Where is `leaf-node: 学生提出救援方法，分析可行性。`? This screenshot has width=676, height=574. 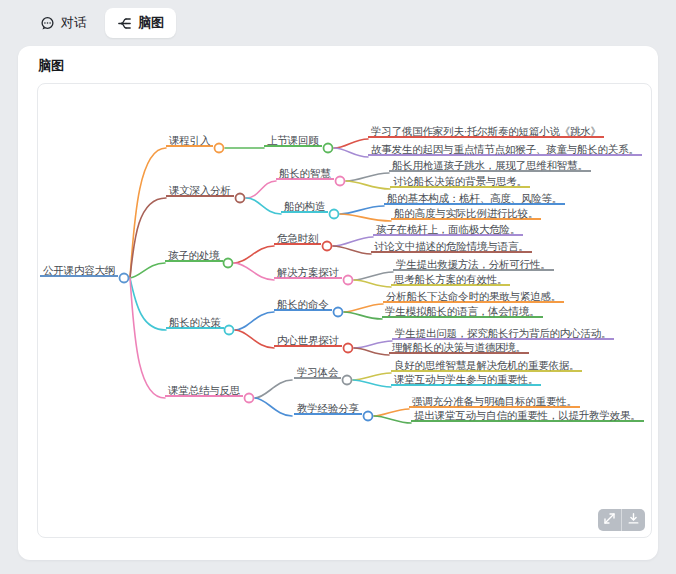
leaf-node: 学生提出救援方法，分析可行性。 is located at coordinates (474, 264).